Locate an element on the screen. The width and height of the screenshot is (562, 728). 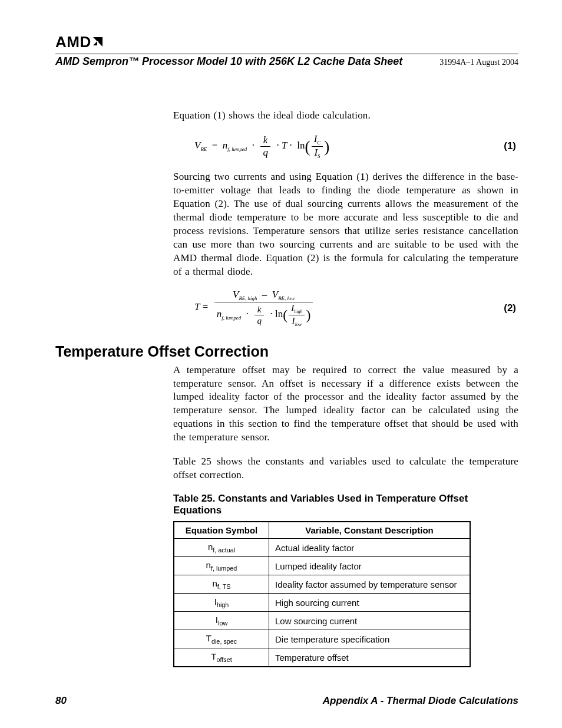
doc-title: AMD Sempron™ Processor Model 10 with 256… is located at coordinates (229, 61).